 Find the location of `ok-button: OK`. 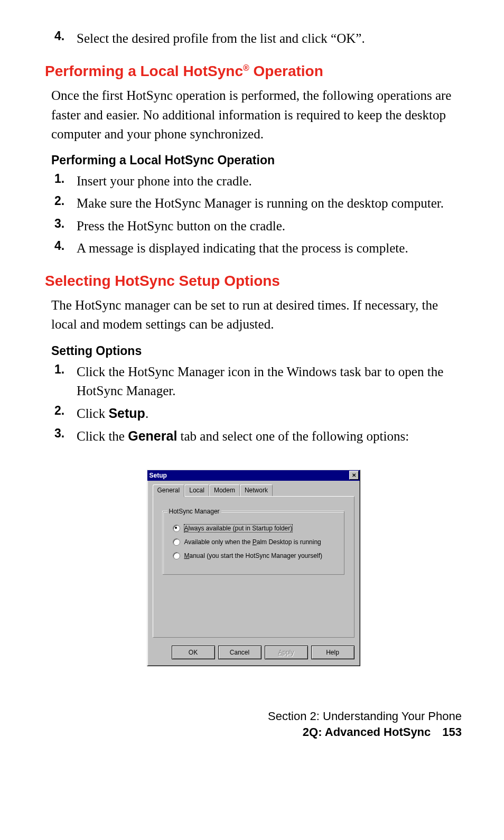

ok-button: OK is located at coordinates (193, 652).